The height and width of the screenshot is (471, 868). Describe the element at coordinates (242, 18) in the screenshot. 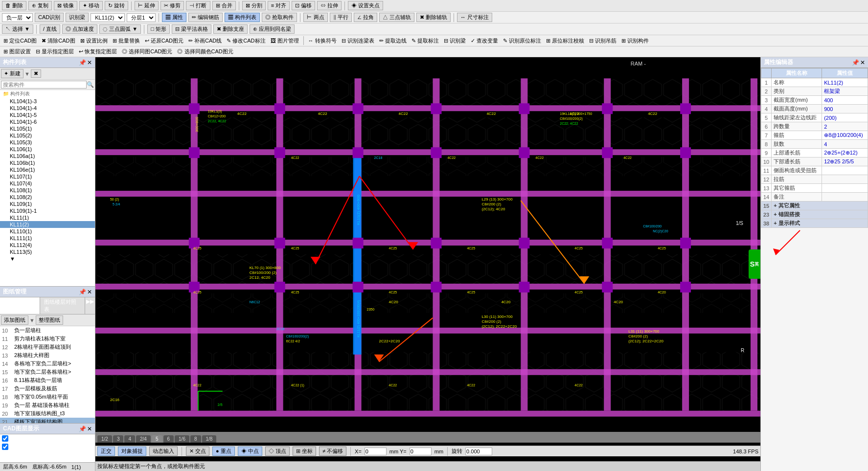

I see `btn-comp-list: ☰ 构件列表` at that location.